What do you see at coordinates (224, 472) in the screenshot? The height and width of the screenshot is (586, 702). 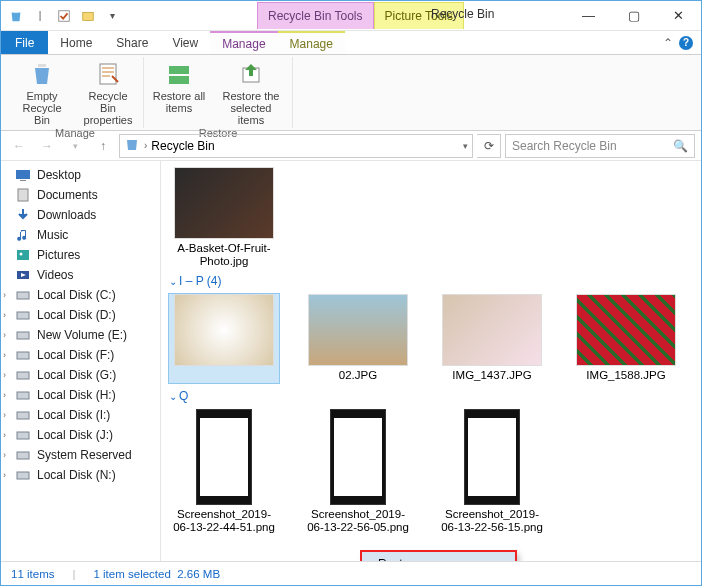 I see `file-item: Screenshot_2019-06-13-22-44-51.png` at bounding box center [224, 472].